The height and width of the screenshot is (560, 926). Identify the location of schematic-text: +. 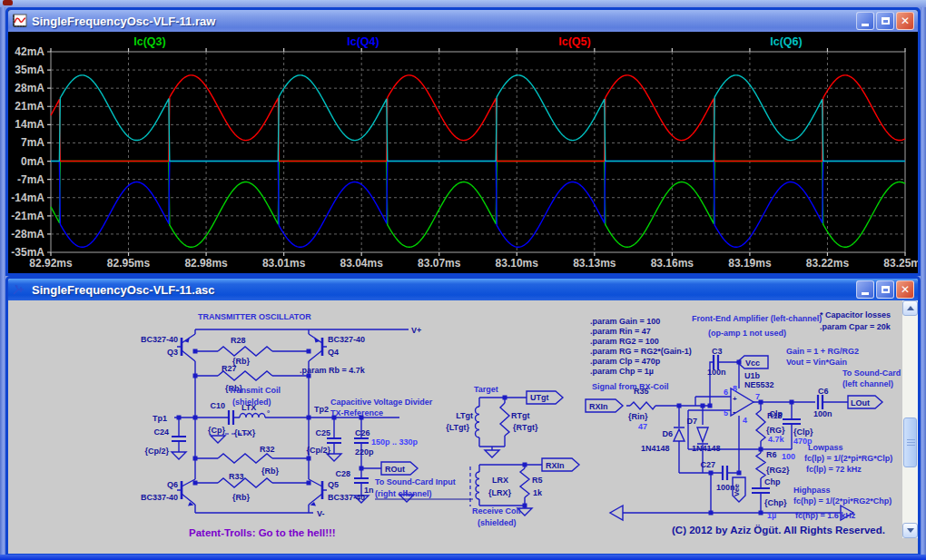
(735, 399).